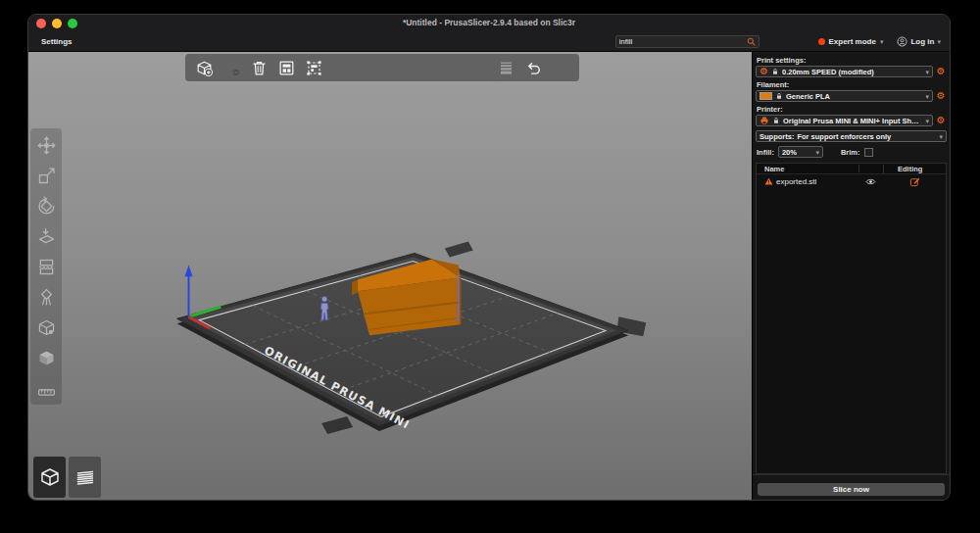  Describe the element at coordinates (382, 68) in the screenshot. I see `top-toolbar` at that location.